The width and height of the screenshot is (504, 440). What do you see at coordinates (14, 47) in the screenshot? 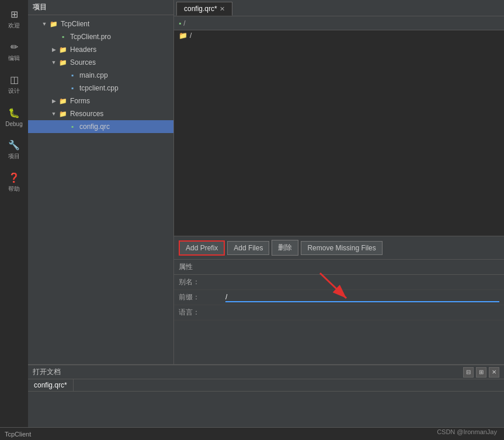
I see `edit-icon: ✏` at bounding box center [14, 47].